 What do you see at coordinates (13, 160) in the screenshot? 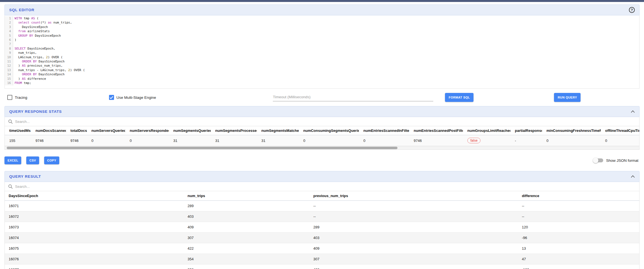
I see `excel-button: EXCEL` at bounding box center [13, 160].